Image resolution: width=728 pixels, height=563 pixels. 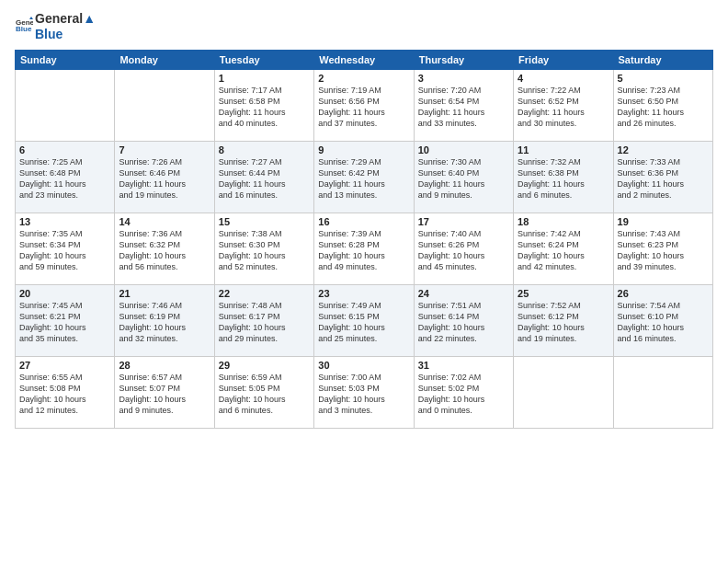 What do you see at coordinates (64, 250) in the screenshot?
I see `day-info: Sunrise: 7:35 AM Sunset: 6:34 PM Dayligh…` at bounding box center [64, 250].